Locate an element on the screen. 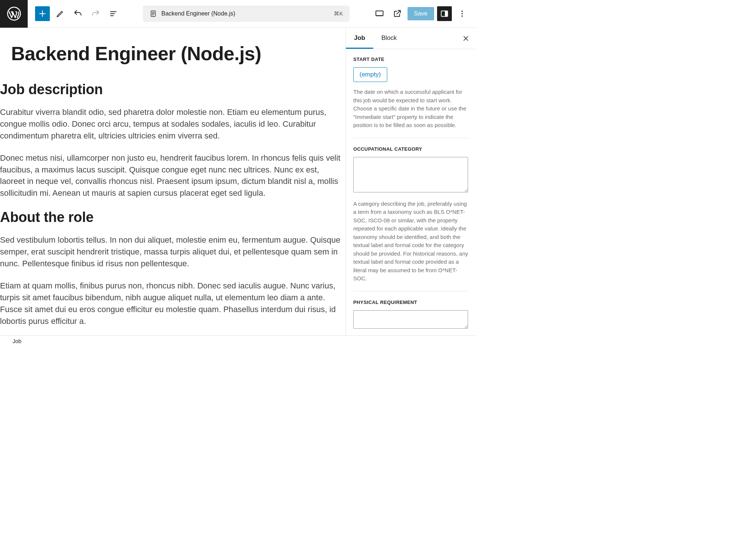  plus-icon is located at coordinates (42, 14).